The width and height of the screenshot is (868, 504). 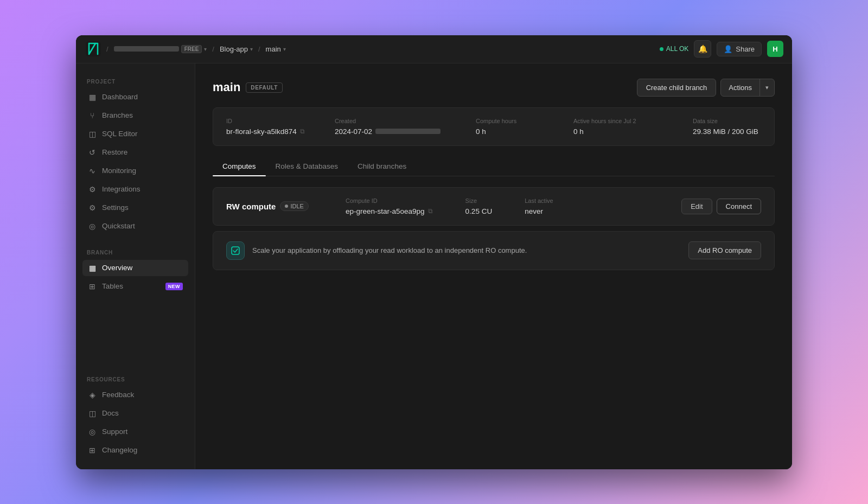 What do you see at coordinates (115, 207) in the screenshot?
I see `sidebar-item-settings-label: Settings` at bounding box center [115, 207].